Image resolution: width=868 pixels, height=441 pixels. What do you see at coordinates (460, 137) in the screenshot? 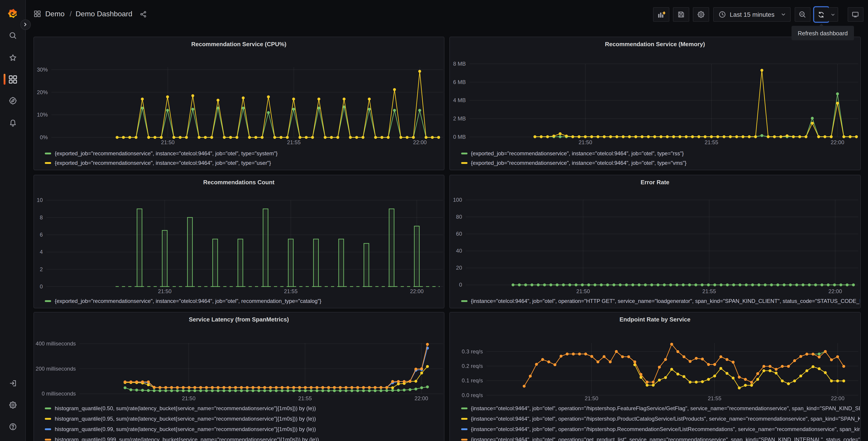
I see `svg-text: 0 MB` at bounding box center [460, 137].